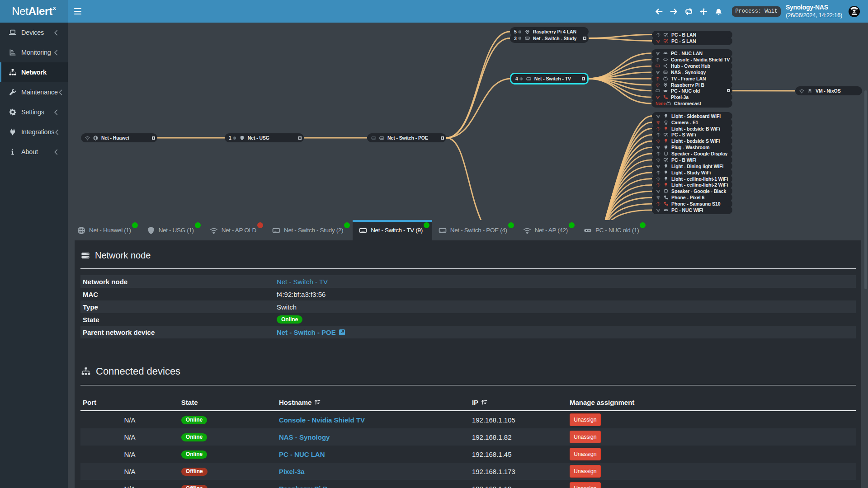 This screenshot has width=868, height=488. Describe the element at coordinates (78, 11) in the screenshot. I see `sidebar-toggle-button` at that location.